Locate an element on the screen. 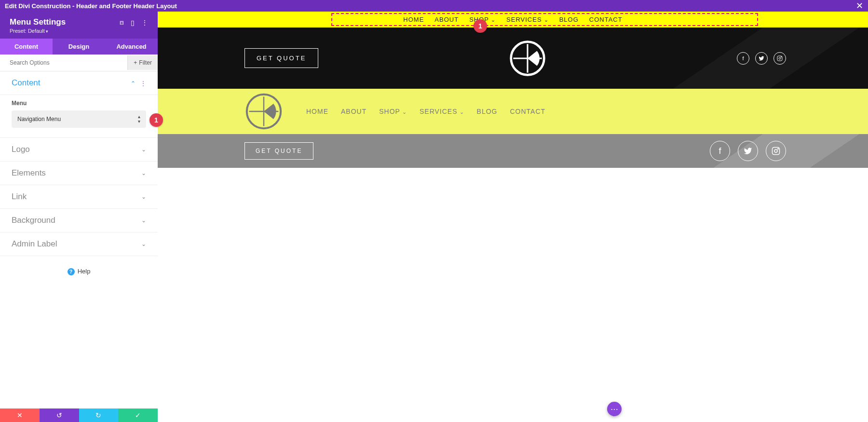 Image resolution: width=868 pixels, height=422 pixels. nav2-contact: CONTACT is located at coordinates (528, 111).